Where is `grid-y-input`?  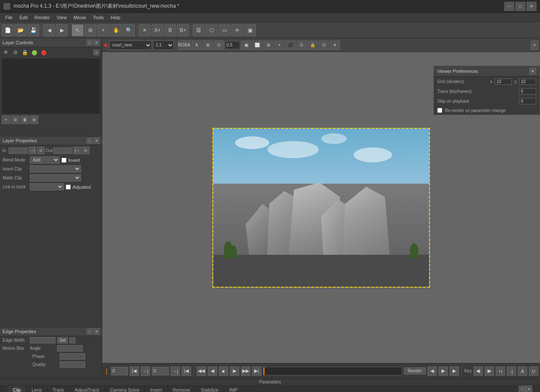
grid-y-input is located at coordinates (528, 82).